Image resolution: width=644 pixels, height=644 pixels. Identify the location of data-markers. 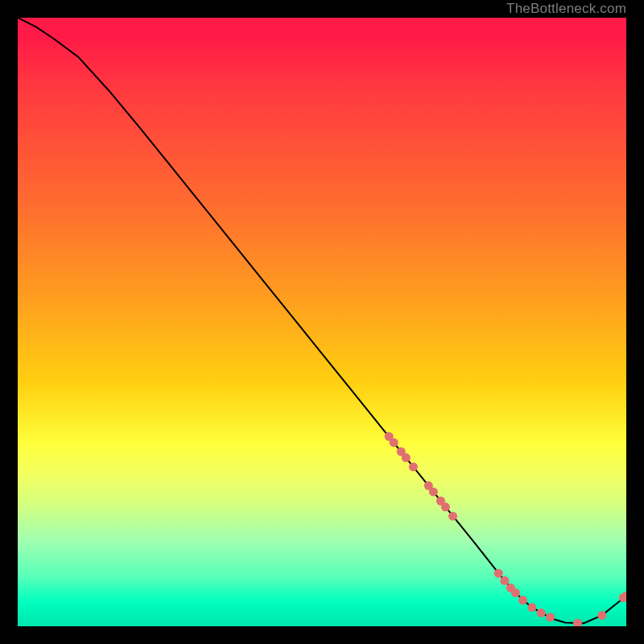
(506, 530).